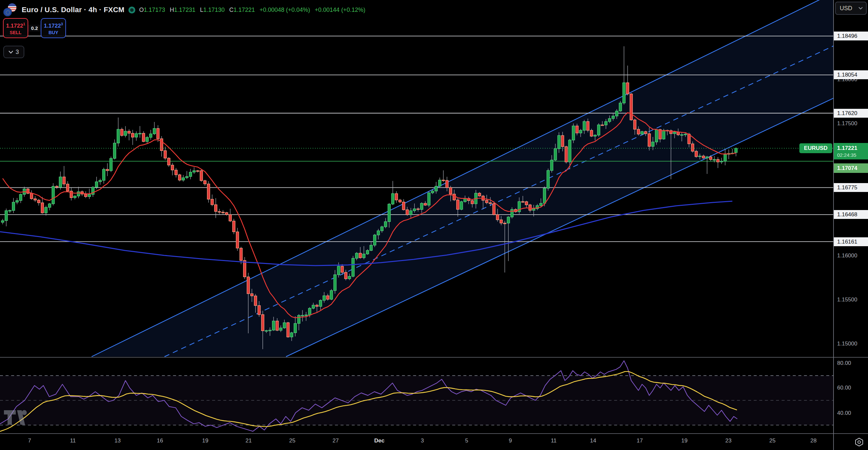 This screenshot has width=868, height=450. I want to click on price-scale: 1.180001.175001.160001.155001.150001.184…, so click(851, 217).